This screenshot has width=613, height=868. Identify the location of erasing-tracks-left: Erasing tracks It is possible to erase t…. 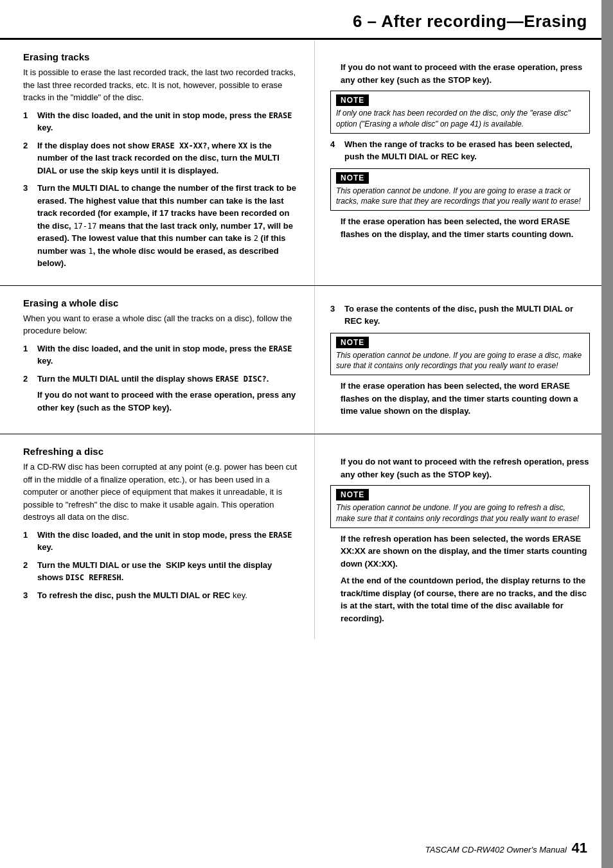
(157, 163).